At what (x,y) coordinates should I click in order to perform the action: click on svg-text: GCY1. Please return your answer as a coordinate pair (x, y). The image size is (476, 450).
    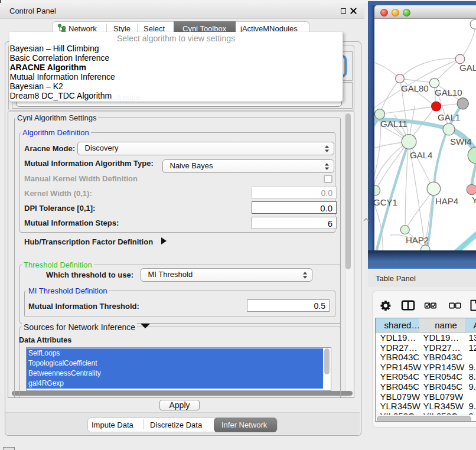
    Looking at the image, I should click on (386, 202).